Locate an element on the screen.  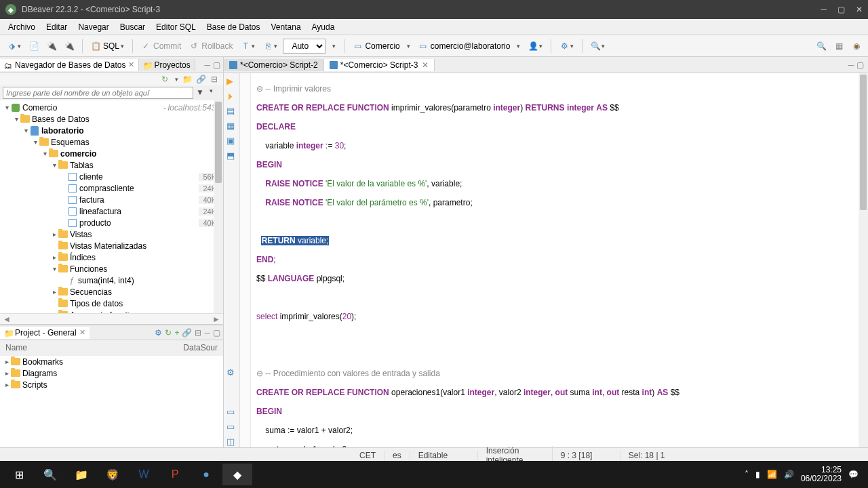
tree-sequences: ▸Secuencias is located at coordinates (111, 291).